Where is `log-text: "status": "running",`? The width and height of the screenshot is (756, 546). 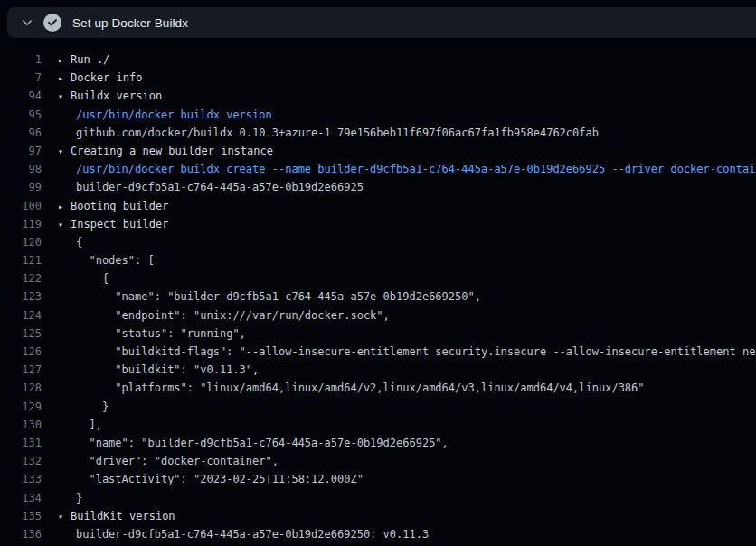 log-text: "status": "running", is located at coordinates (161, 334).